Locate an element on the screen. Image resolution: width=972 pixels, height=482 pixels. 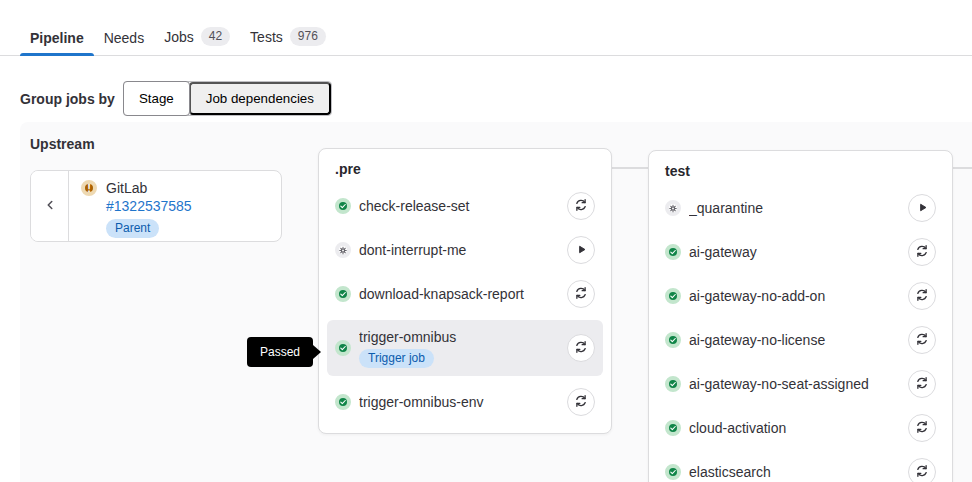
upstream-pipeline-link: #1322537585 is located at coordinates (149, 206).